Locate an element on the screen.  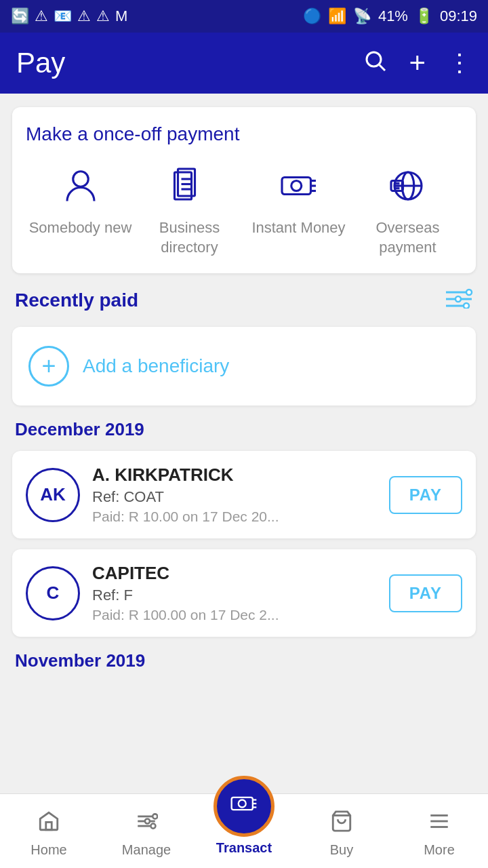
payment-options: Somebody new Business directory is located at coordinates (244, 209).